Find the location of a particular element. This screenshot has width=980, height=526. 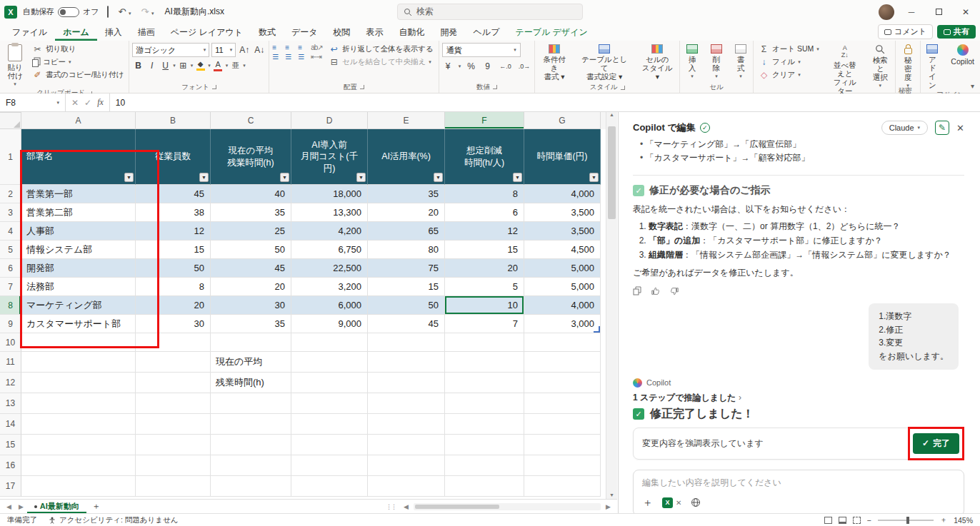

share-button: 共有 is located at coordinates (956, 31).